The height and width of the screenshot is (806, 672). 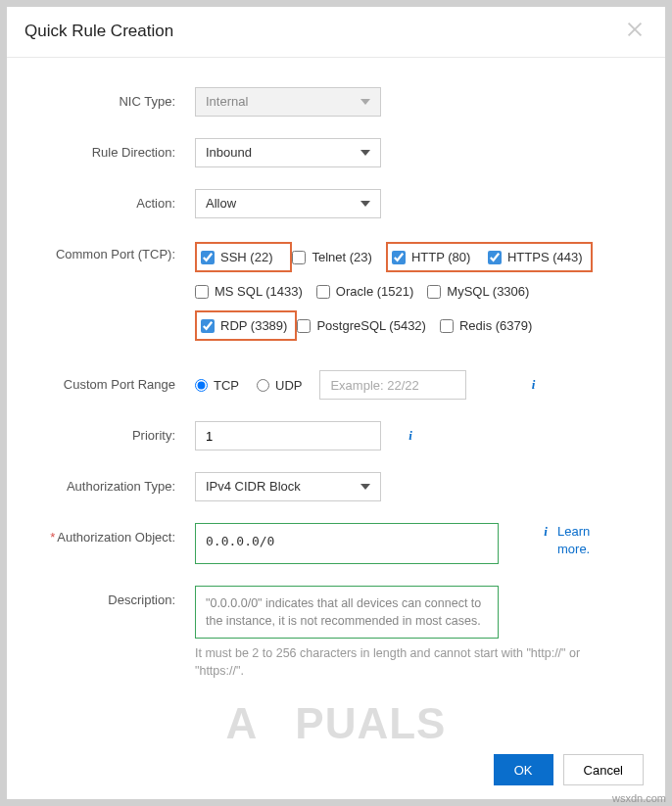 I want to click on ok-button: OK, so click(x=523, y=770).